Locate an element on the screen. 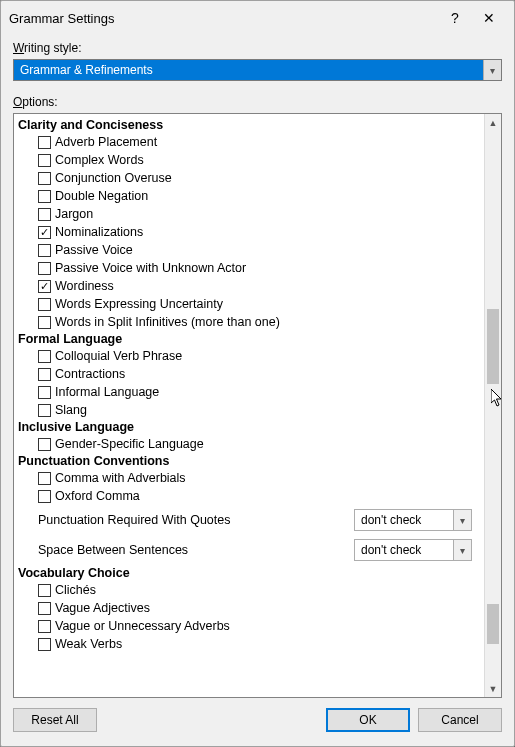  option-item: Jargon is located at coordinates (249, 214).